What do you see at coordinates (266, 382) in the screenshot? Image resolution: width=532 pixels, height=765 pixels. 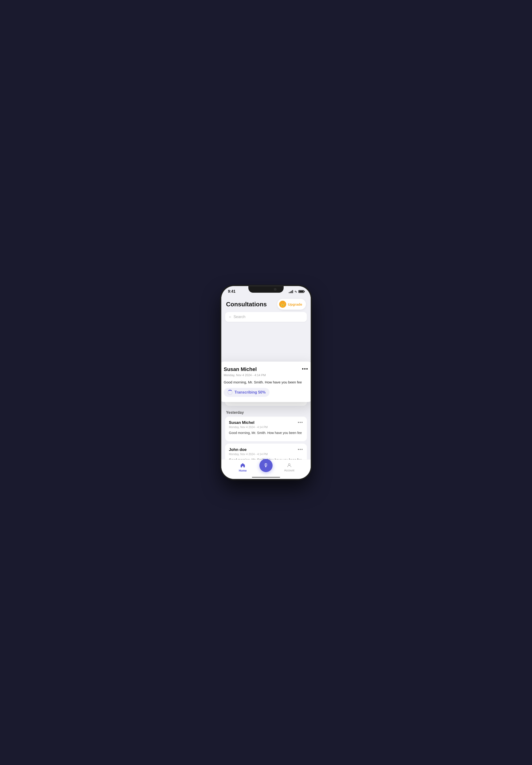 I see `floating-card-preview: Good morning, Mr. Smith. How have you be…` at bounding box center [266, 382].